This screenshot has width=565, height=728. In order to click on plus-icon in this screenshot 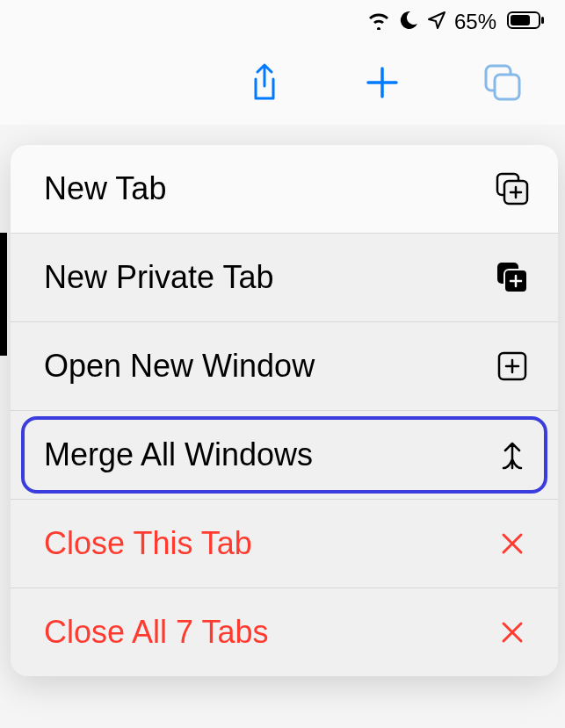, I will do `click(382, 83)`.